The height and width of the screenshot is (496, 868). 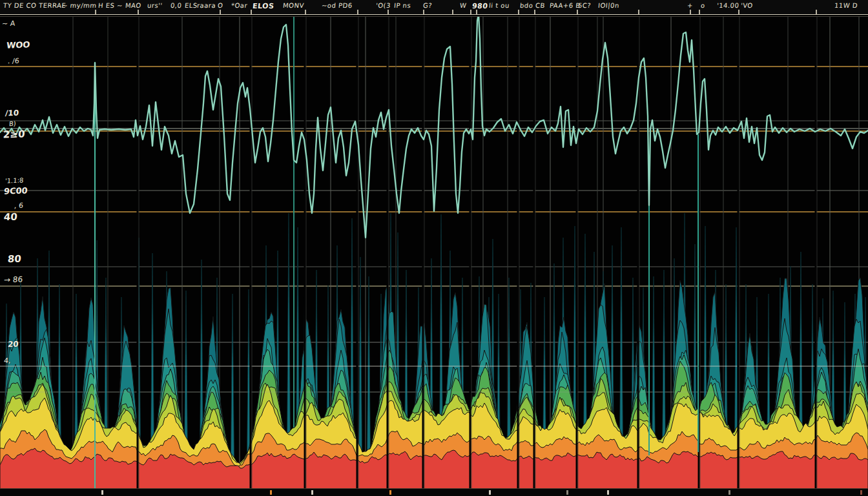 What do you see at coordinates (14, 134) in the screenshot?
I see `axis-label: 2≥0` at bounding box center [14, 134].